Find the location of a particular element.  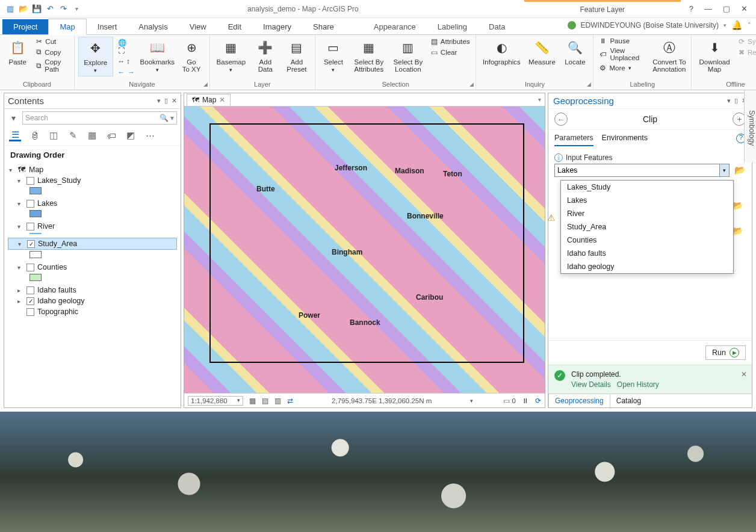

layer-lakes-study: ▾Lakes_Study is located at coordinates (93, 181).